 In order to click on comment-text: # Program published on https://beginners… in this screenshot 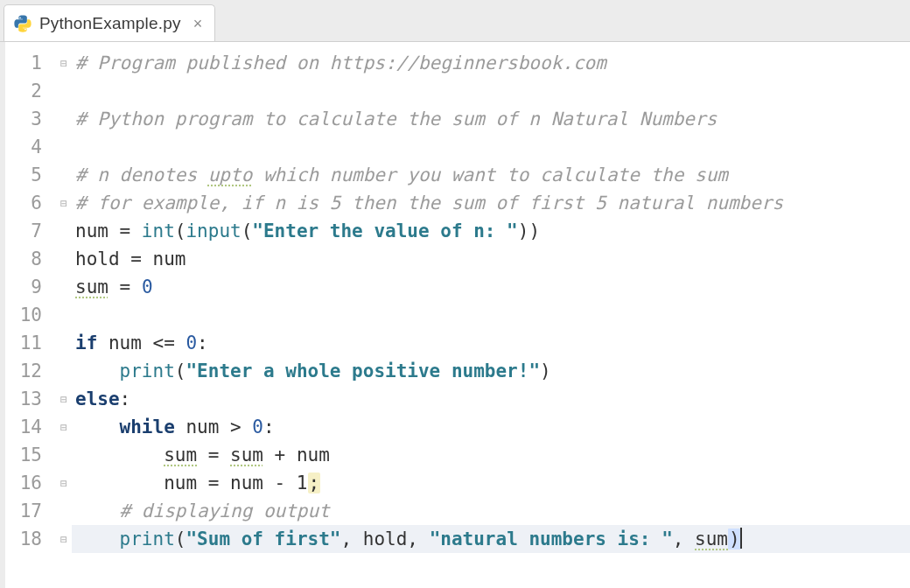, I will do `click(341, 63)`.